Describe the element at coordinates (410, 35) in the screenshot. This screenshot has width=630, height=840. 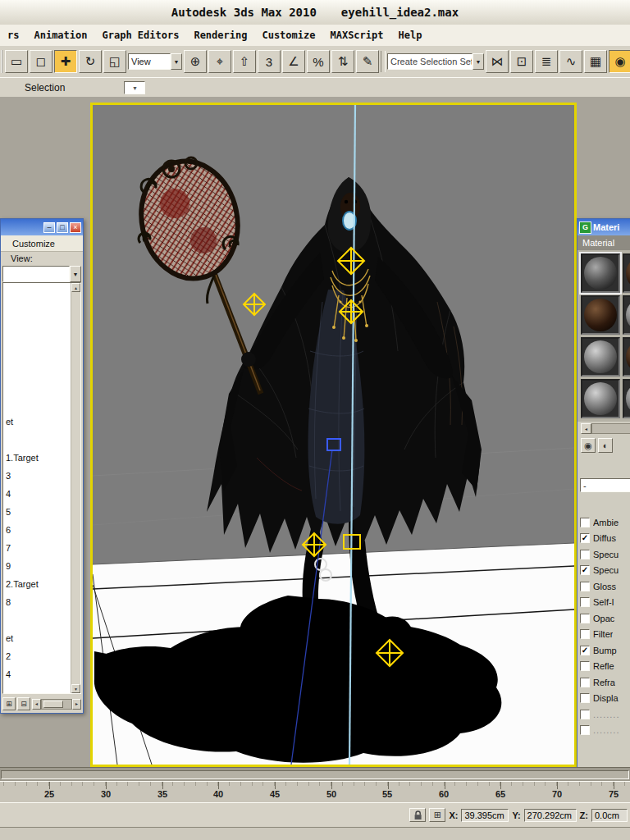
I see `menu-help: Help` at that location.